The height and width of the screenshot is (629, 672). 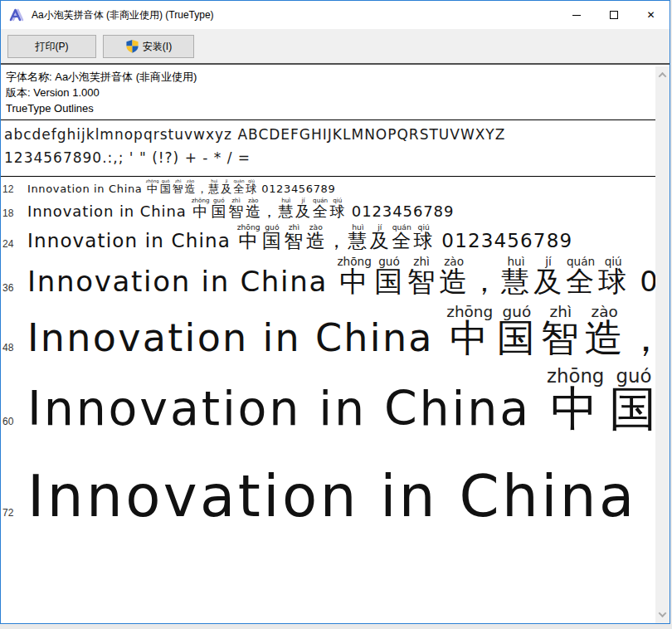 What do you see at coordinates (329, 93) in the screenshot?
I see `font-version-line: 版本: Version 1.000` at bounding box center [329, 93].